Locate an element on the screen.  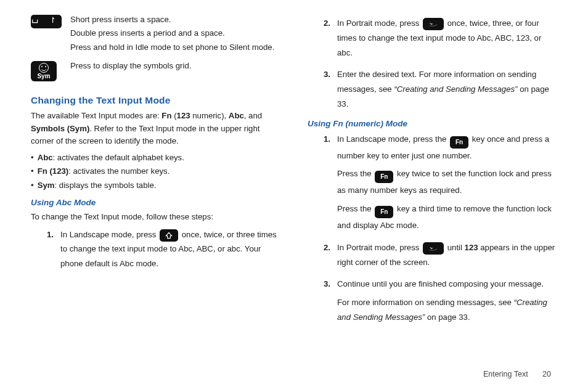
list-item: In Landscape mode, press once, twice, or… is located at coordinates (164, 249).